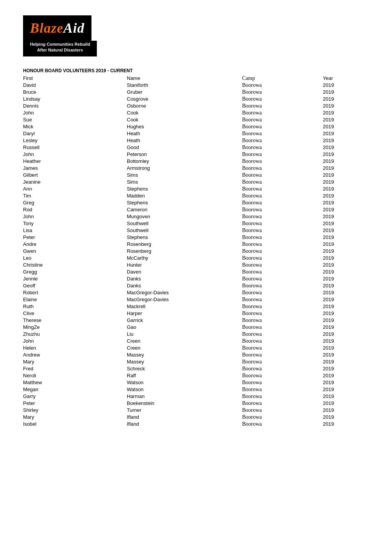  What do you see at coordinates (184, 175) in the screenshot?
I see `cell-name: Sims` at bounding box center [184, 175].